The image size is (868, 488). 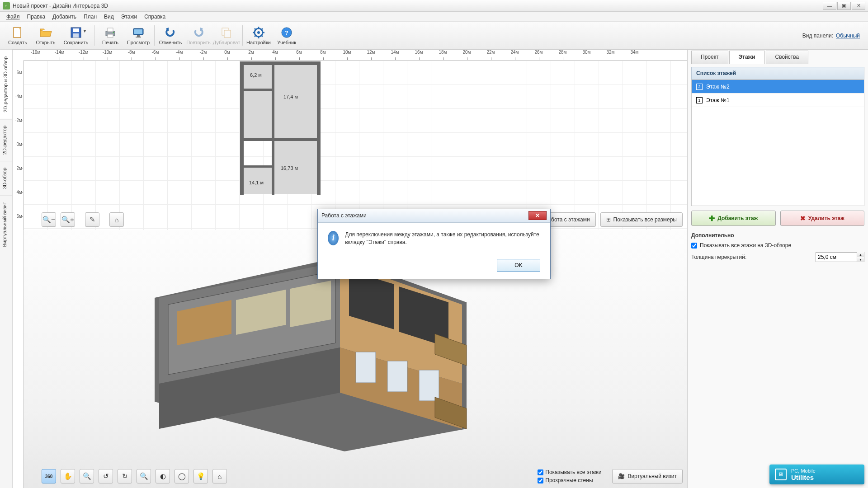 I want to click on dialog-text: Для переключения между этажами, а также …, so click(x=443, y=239).